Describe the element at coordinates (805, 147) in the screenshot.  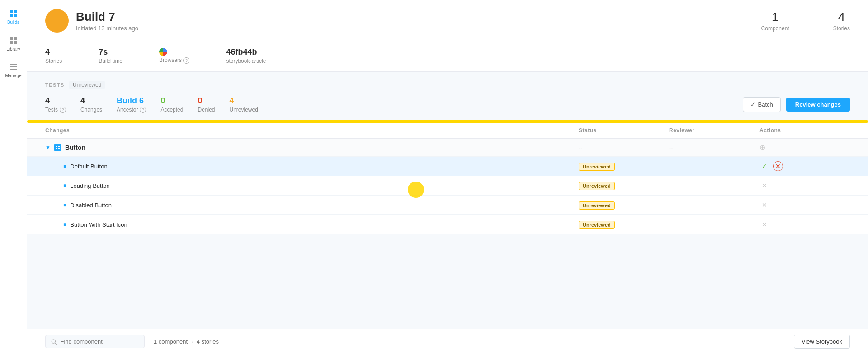
I see `group-actions: ⊕` at that location.